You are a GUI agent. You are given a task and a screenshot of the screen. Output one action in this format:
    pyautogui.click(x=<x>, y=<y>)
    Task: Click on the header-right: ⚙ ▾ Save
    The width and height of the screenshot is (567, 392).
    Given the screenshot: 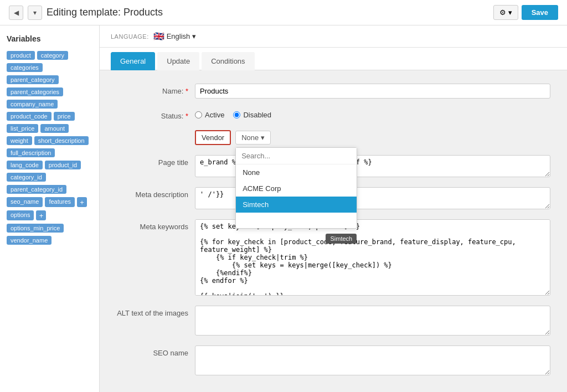 What is the action you would take?
    pyautogui.click(x=526, y=12)
    